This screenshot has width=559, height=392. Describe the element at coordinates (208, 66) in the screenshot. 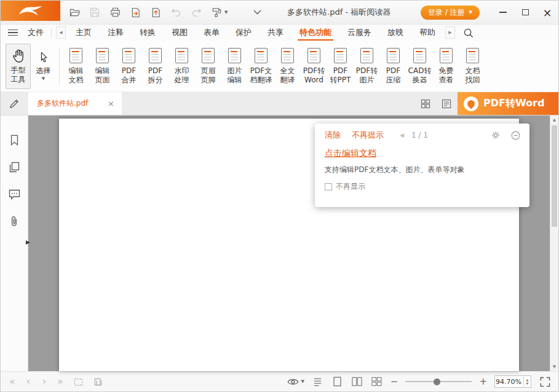

I see `header-footer-button: 页眉页脚` at that location.